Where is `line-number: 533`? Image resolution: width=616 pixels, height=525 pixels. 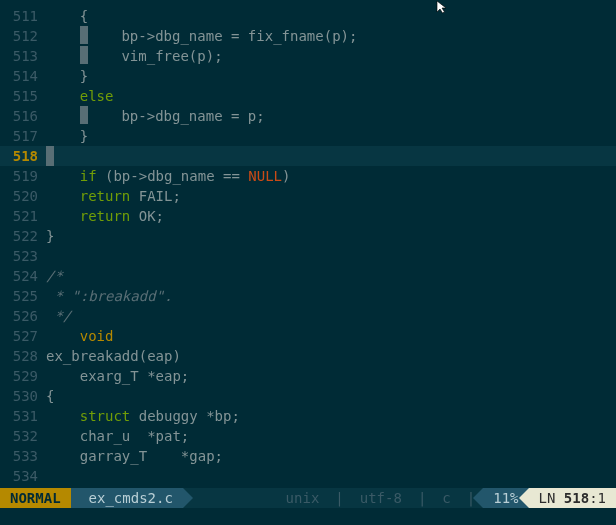
line-number: 533 is located at coordinates (23, 456).